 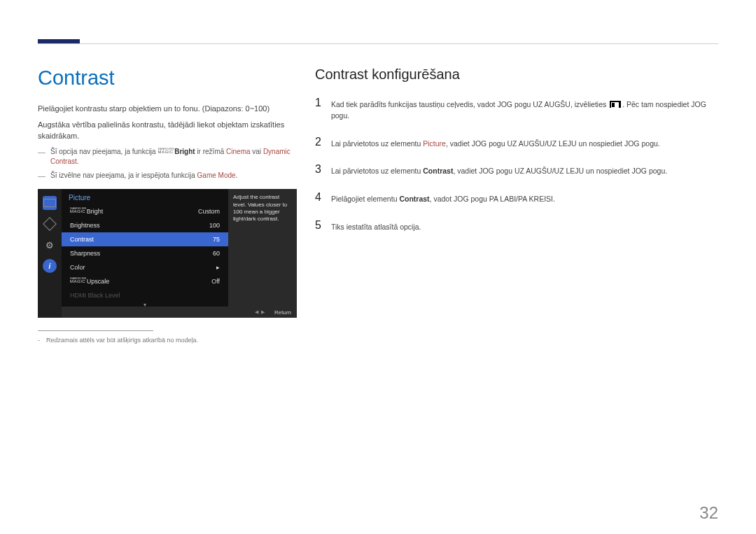 What do you see at coordinates (517, 146) in the screenshot?
I see `step-2: 2 Lai pārvietotos uz elementu Picture, v…` at bounding box center [517, 146].